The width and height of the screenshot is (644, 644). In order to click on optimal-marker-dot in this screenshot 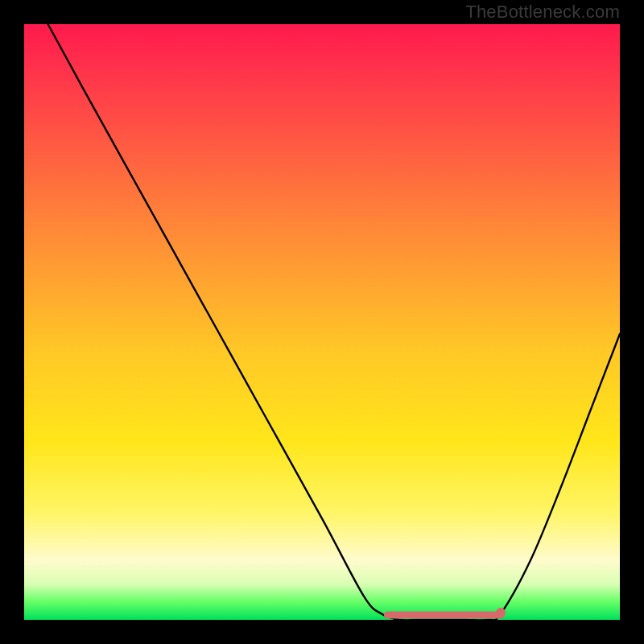, I will do `click(501, 613)`.